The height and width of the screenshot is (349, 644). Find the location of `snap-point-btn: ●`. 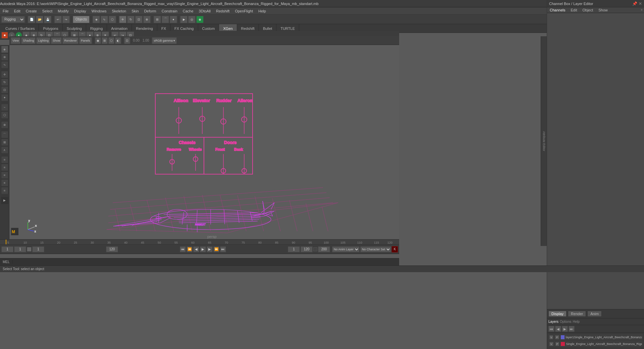

snap-point-btn: ● is located at coordinates (173, 19).